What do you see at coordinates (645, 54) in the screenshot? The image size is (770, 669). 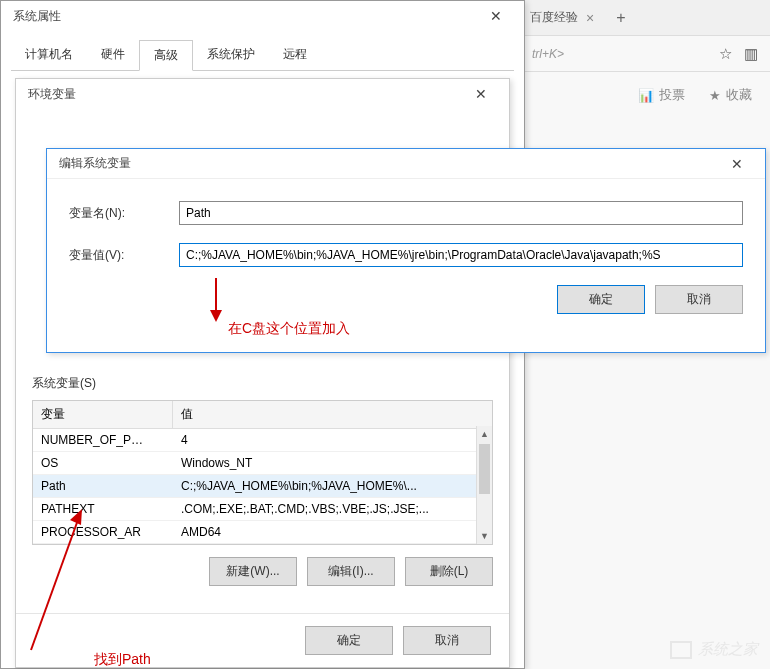 I see `browser-address-bar: trl+K> ☆ ▥` at bounding box center [645, 54].